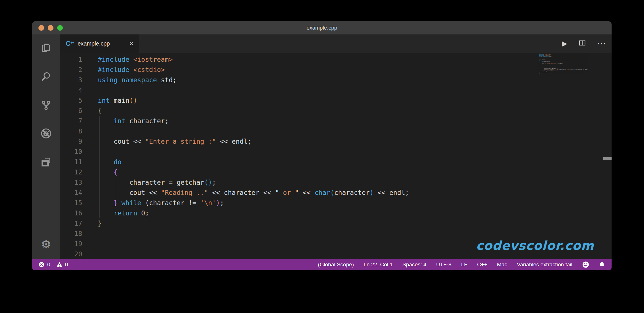 The image size is (644, 313). What do you see at coordinates (464, 265) in the screenshot?
I see `status-eol: LF` at bounding box center [464, 265].